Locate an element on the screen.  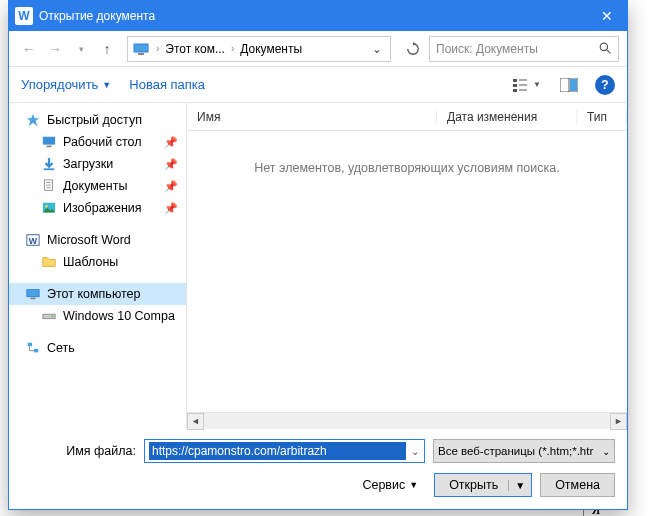
scroll-right-button: ► is located at coordinates (618, 422).